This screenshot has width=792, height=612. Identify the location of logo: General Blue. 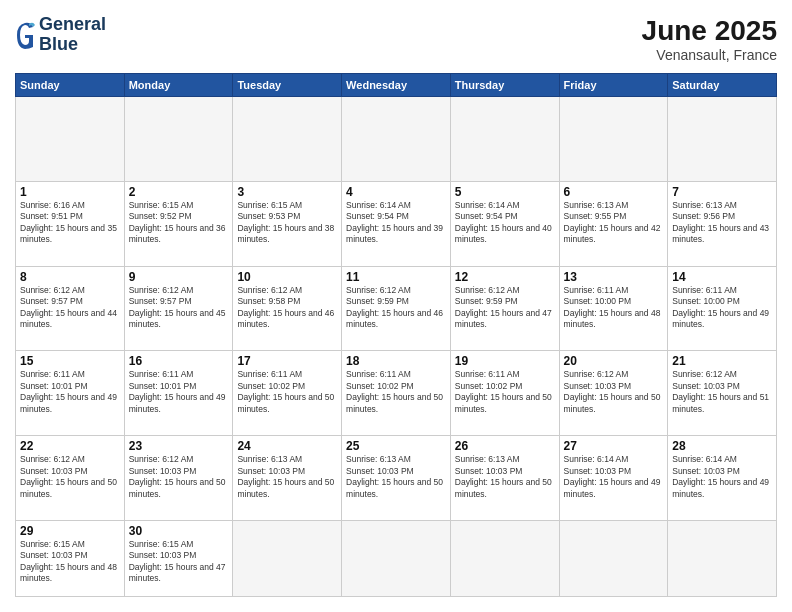
(60, 35).